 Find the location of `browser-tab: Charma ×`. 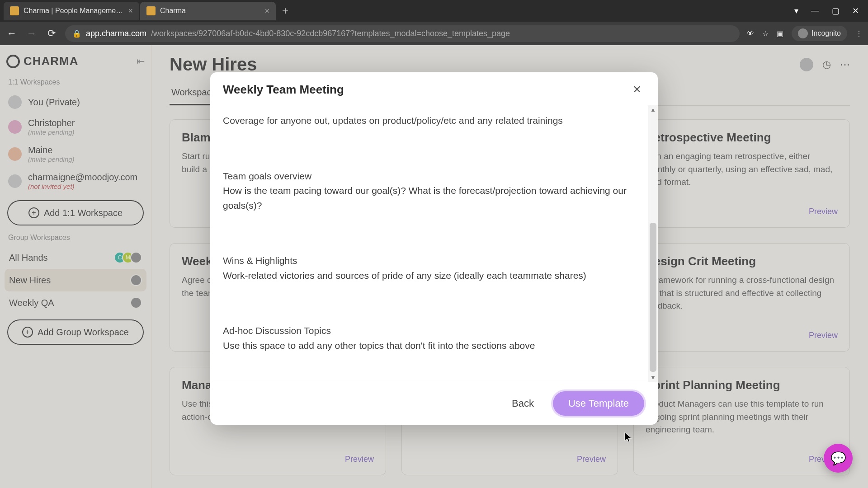

browser-tab: Charma × is located at coordinates (208, 11).